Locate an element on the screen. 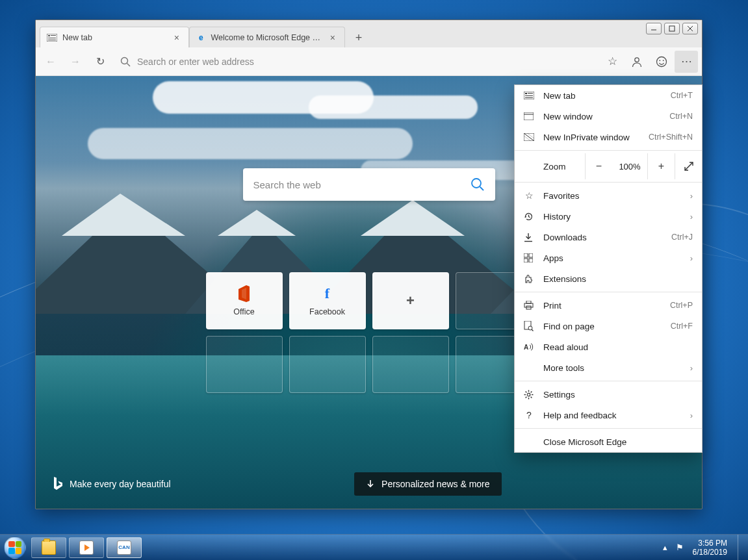 The image size is (748, 560). menu-help: ? Help and feedback › is located at coordinates (608, 415).